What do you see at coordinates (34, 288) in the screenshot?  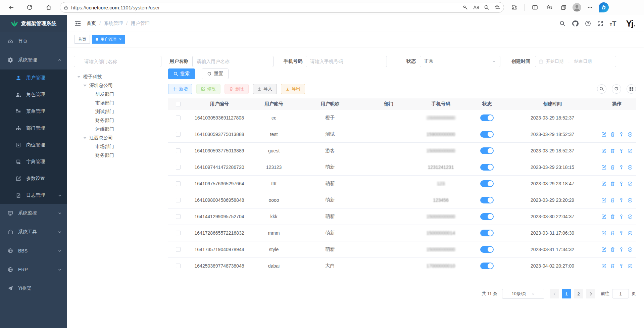 I see `sidebar-item-Yi框架: Yi框架` at bounding box center [34, 288].